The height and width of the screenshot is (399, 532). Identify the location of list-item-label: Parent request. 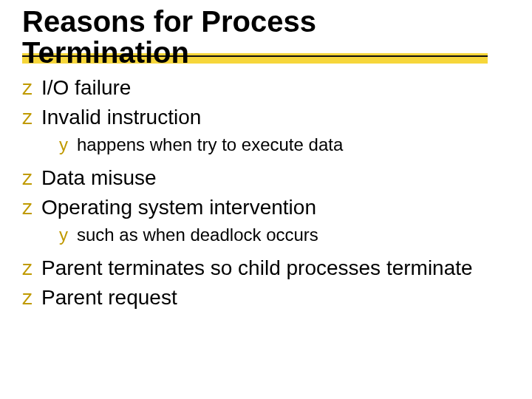
(109, 297).